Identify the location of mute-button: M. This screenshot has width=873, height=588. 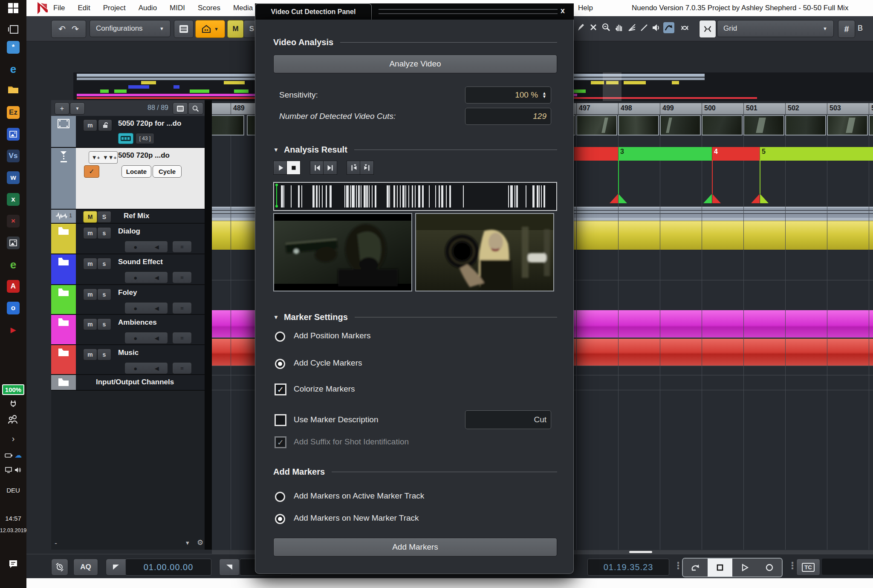
(90, 217).